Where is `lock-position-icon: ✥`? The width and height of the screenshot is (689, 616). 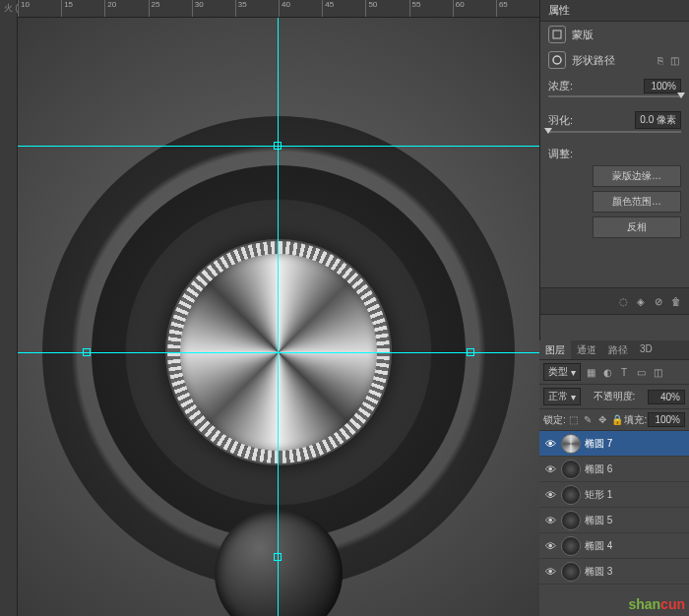 lock-position-icon: ✥ is located at coordinates (602, 420).